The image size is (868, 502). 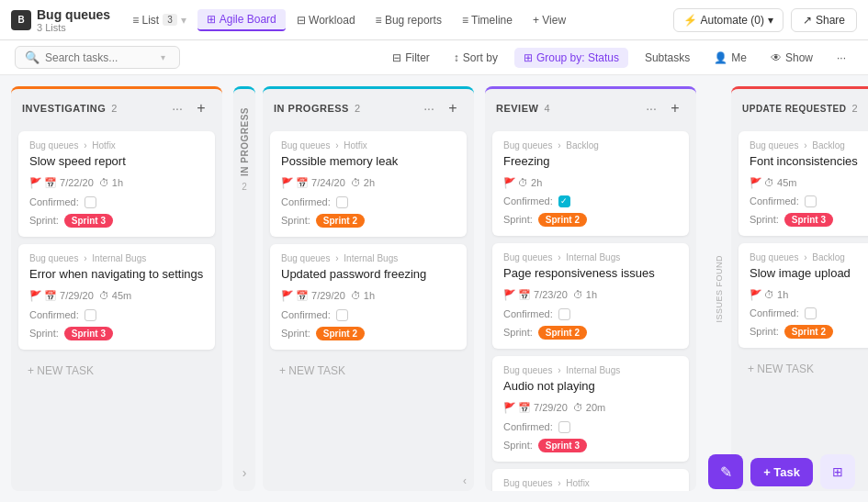 I want to click on subtasks-button: Subtasks, so click(x=667, y=58).